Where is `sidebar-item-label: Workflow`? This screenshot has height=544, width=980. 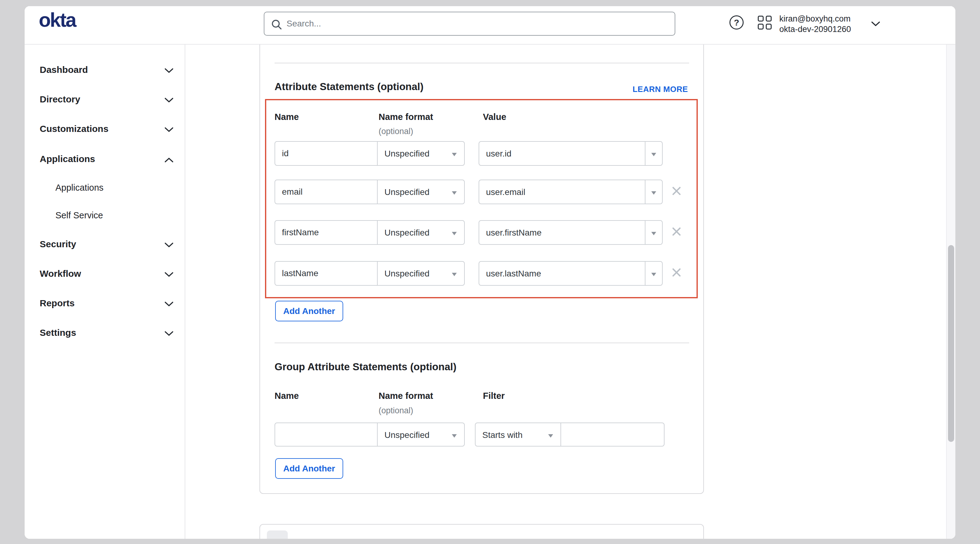
sidebar-item-label: Workflow is located at coordinates (60, 274).